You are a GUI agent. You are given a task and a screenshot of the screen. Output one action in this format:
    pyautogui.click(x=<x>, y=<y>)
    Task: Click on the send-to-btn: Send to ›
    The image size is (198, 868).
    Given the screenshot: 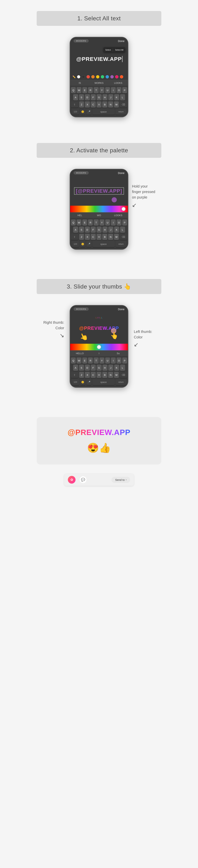 What is the action you would take?
    pyautogui.click(x=121, y=480)
    